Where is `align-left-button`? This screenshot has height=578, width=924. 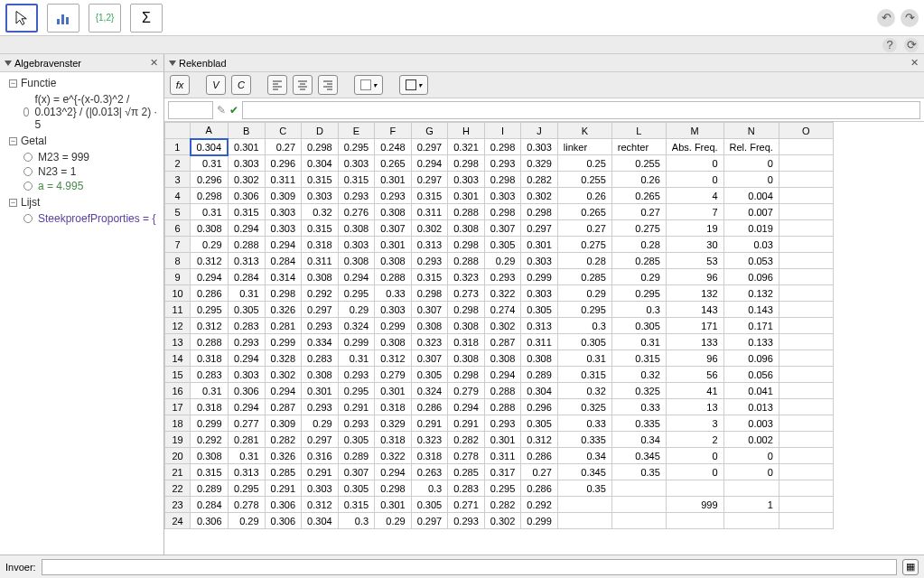 align-left-button is located at coordinates (277, 85).